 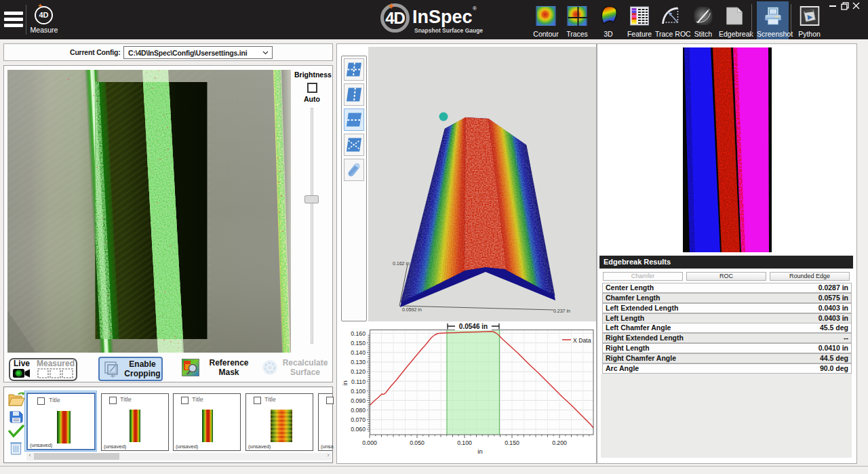 I want to click on svg-text: 0.0546 in, so click(x=473, y=327).